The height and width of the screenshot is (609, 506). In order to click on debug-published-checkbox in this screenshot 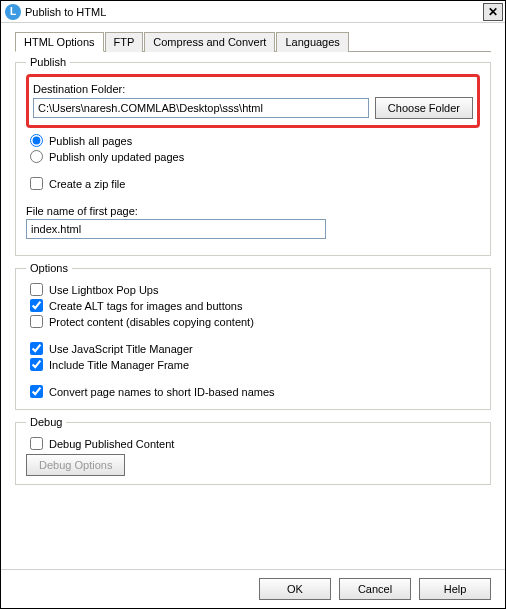, I will do `click(36, 444)`.